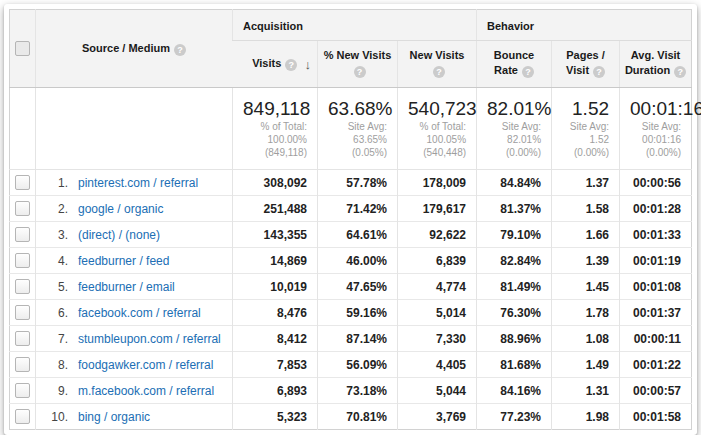 This screenshot has width=701, height=443. I want to click on percent-new-visits-cell: 73.18%, so click(358, 391).